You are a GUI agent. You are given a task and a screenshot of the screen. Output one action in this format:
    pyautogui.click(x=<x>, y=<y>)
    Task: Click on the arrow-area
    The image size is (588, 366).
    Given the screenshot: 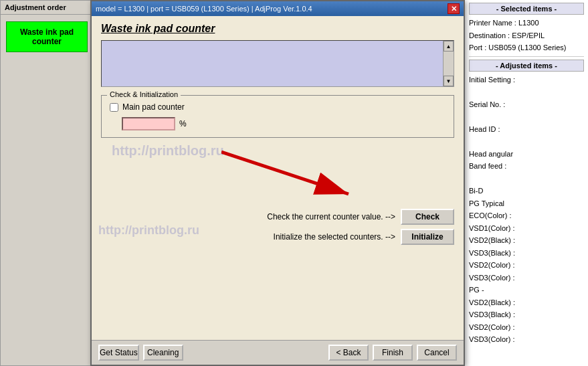 What is the action you would take?
    pyautogui.click(x=278, y=175)
    